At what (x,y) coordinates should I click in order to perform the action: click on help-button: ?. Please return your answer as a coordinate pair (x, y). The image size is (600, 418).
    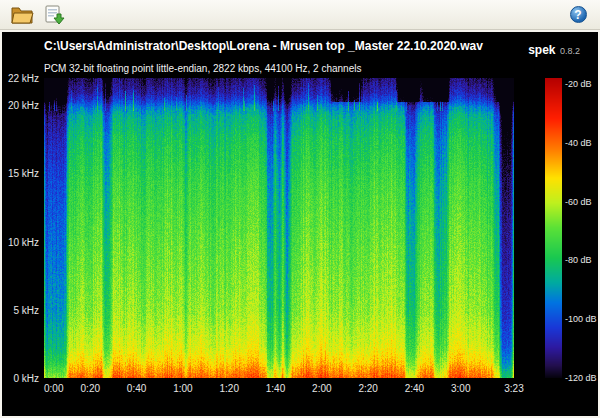
    Looking at the image, I should click on (578, 15).